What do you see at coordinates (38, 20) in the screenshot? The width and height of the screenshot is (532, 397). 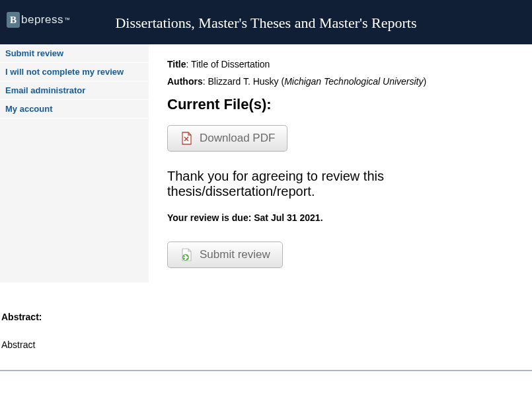 I see `logo: B bepress ™` at bounding box center [38, 20].